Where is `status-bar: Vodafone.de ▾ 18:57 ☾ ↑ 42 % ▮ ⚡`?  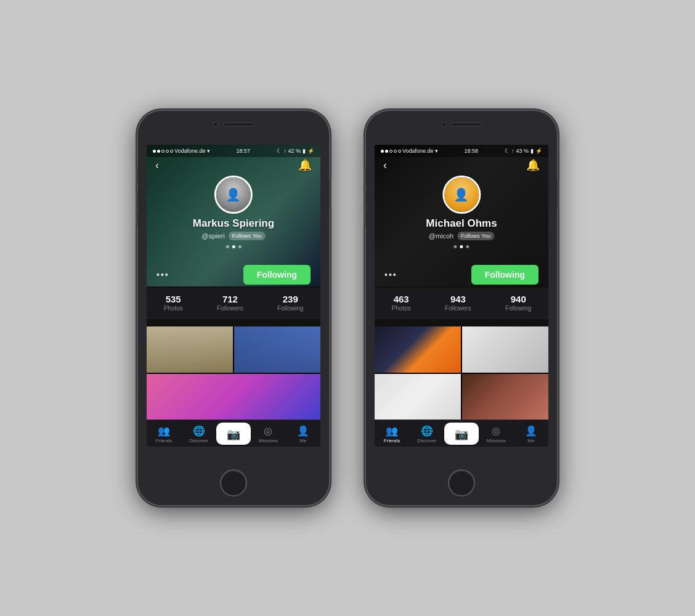
status-bar: Vodafone.de ▾ 18:57 ☾ ↑ 42 % ▮ ⚡ is located at coordinates (234, 151).